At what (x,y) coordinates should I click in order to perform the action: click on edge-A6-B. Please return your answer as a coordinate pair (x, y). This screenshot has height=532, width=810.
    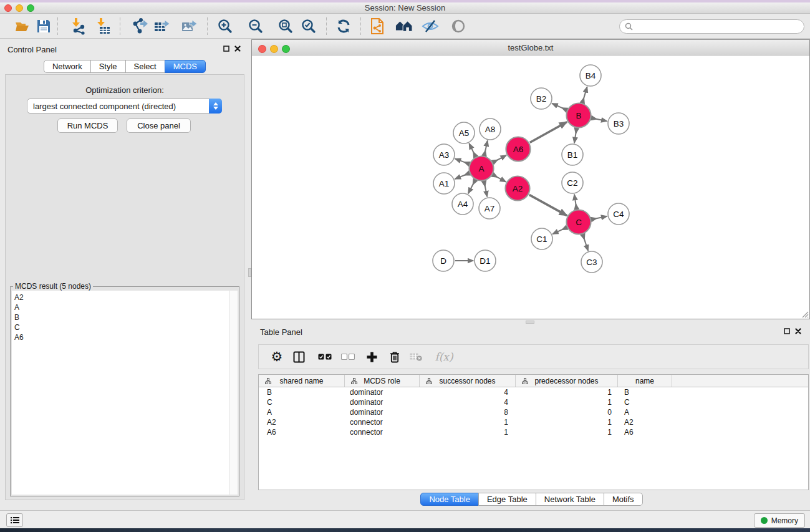
    Looking at the image, I should click on (549, 132).